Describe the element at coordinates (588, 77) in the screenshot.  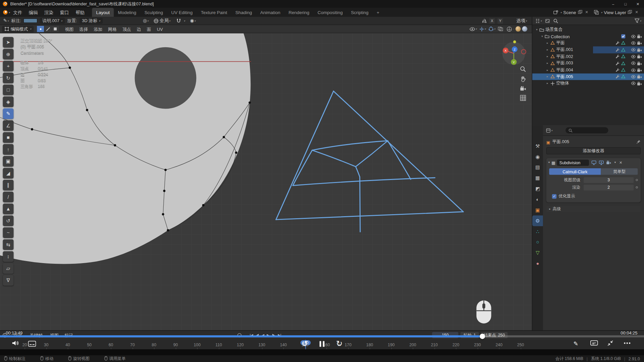
I see `outliner-row-plane-005: ▸平面.005` at that location.